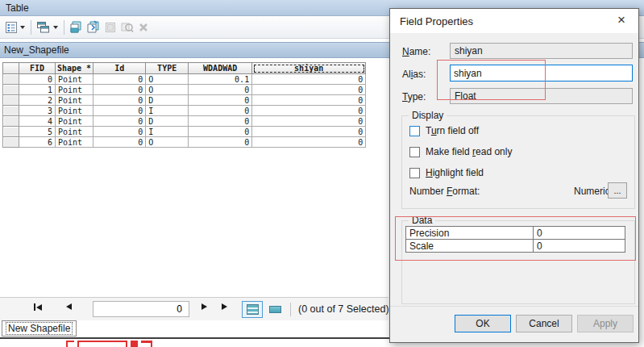  I want to click on delete-selected-button, so click(143, 27).